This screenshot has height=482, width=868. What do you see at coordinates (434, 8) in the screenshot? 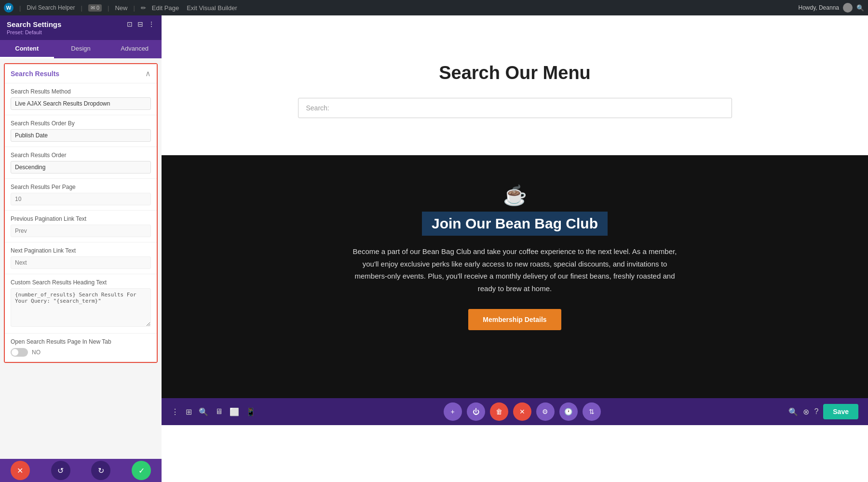
I see `top-bar: W | Divi Search Helper | ✉ 0 | New | ✏ E…` at bounding box center [434, 8].